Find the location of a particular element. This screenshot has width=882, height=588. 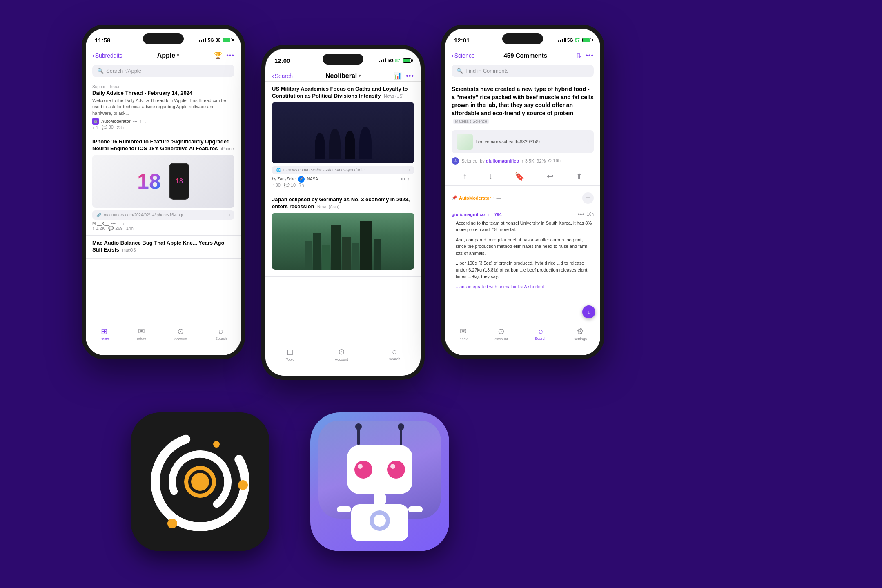

author-icon-1: 🤖 is located at coordinates (96, 121).